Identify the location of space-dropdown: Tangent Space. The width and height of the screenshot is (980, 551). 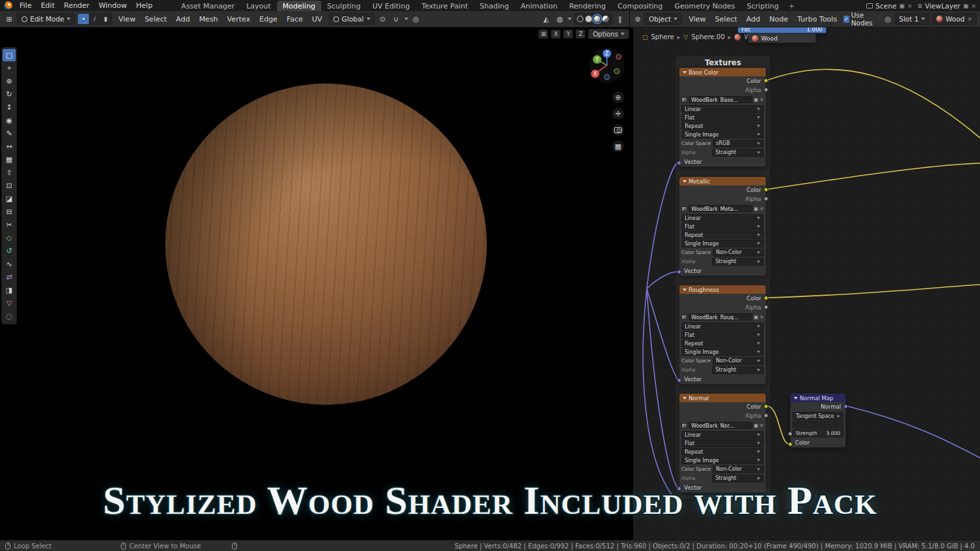
(818, 417).